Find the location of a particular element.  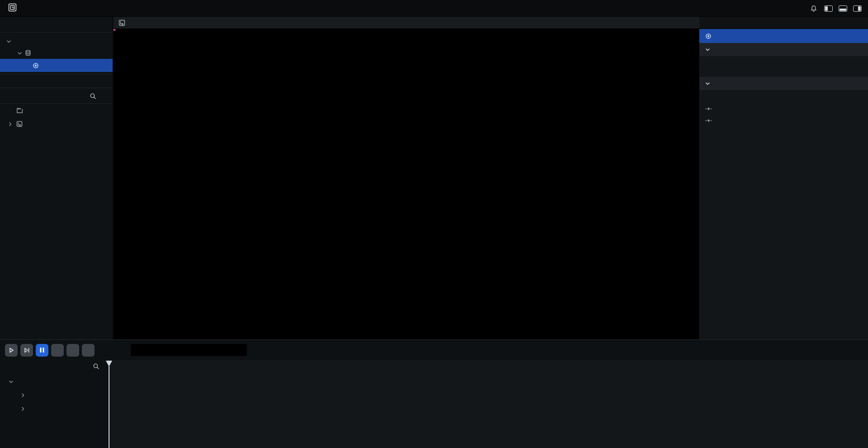

close-recording-button is located at coordinates (104, 66).